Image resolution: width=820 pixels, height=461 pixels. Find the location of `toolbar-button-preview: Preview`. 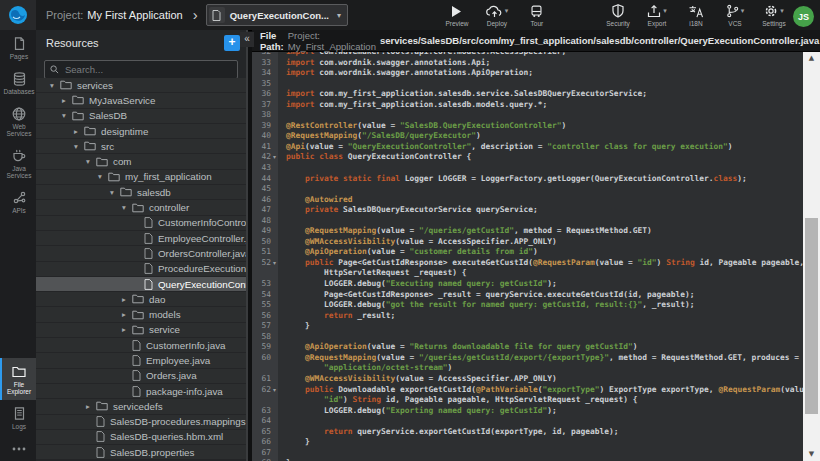

toolbar-button-preview: Preview is located at coordinates (457, 16).